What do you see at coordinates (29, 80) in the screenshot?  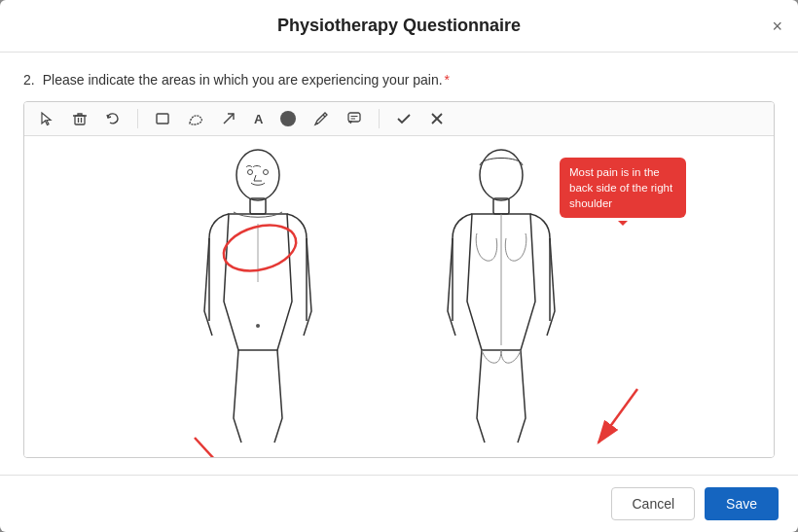 I see `question-number: 2.` at bounding box center [29, 80].